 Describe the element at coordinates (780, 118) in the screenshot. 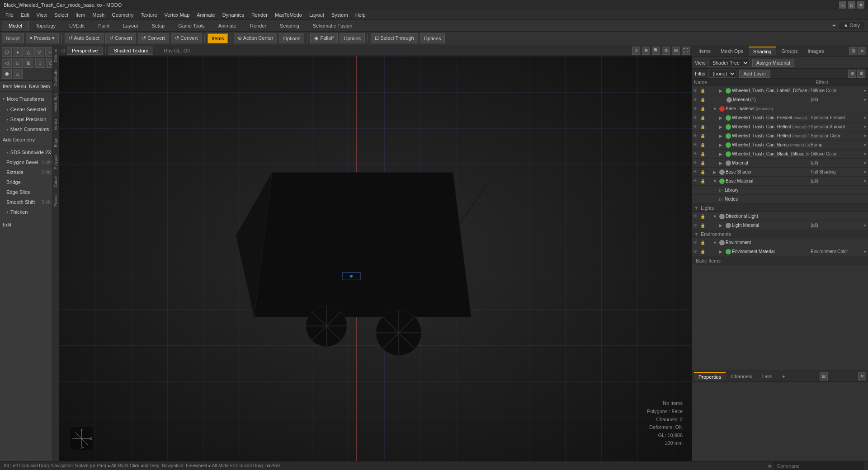

I see `shader-row-4: 👁 🔒 ▶ Wheeled_Trash_Can_Fresnel (Image) …` at that location.